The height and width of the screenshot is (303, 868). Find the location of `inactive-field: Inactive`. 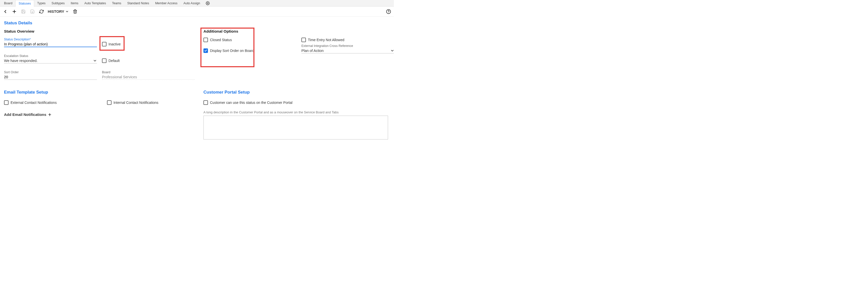

inactive-field: Inactive is located at coordinates (148, 44).